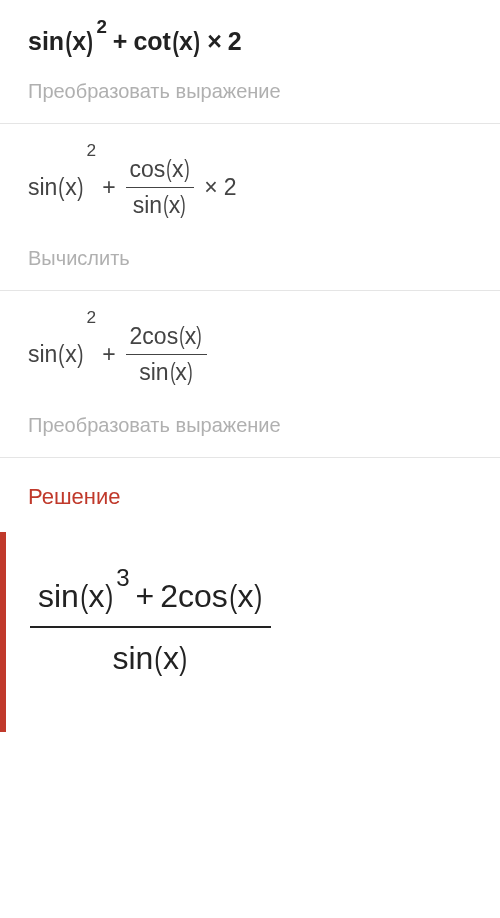 The height and width of the screenshot is (918, 500). Describe the element at coordinates (254, 354) in the screenshot. I see `step-3-expression: sin ( x ) 2 + 2 cos ( x ) sin ( x )` at that location.